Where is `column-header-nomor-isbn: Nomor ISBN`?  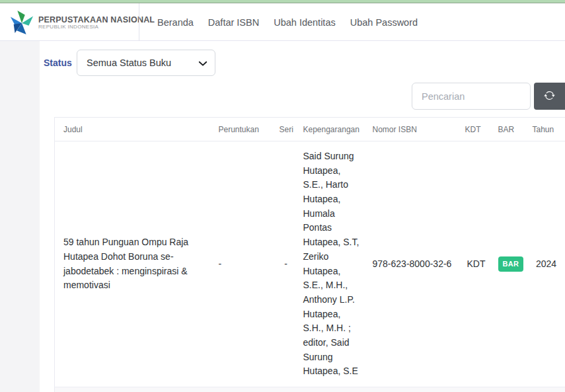
column-header-nomor-isbn: Nomor ISBN is located at coordinates (414, 130).